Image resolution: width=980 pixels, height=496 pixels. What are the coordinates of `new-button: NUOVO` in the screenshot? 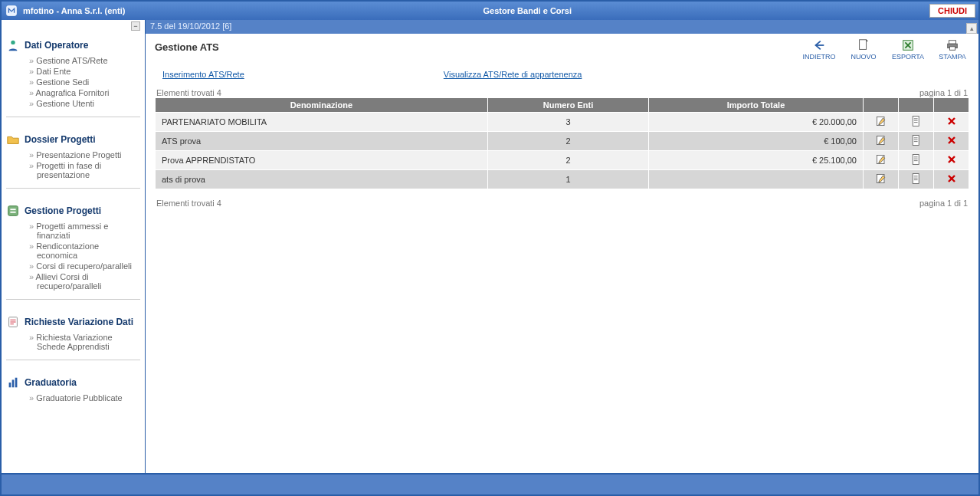 It's located at (864, 49).